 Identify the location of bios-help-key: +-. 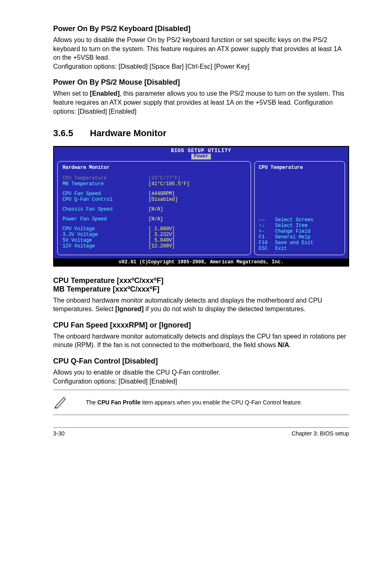
(267, 231).